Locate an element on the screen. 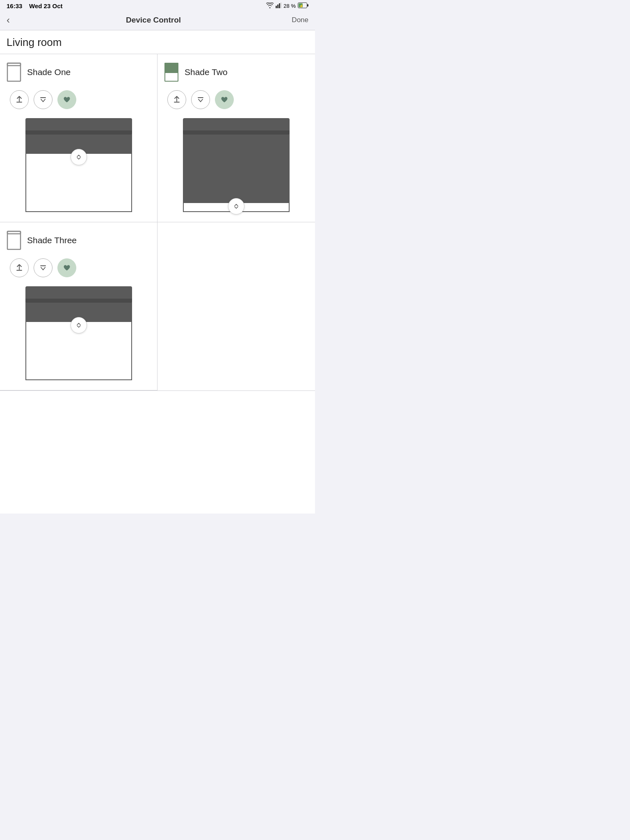  shade-three-controls is located at coordinates (79, 268).